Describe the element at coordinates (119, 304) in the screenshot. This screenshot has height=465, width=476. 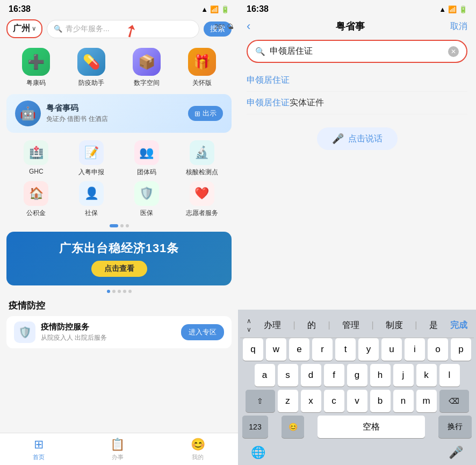
I see `section-title: 疫情防控` at that location.